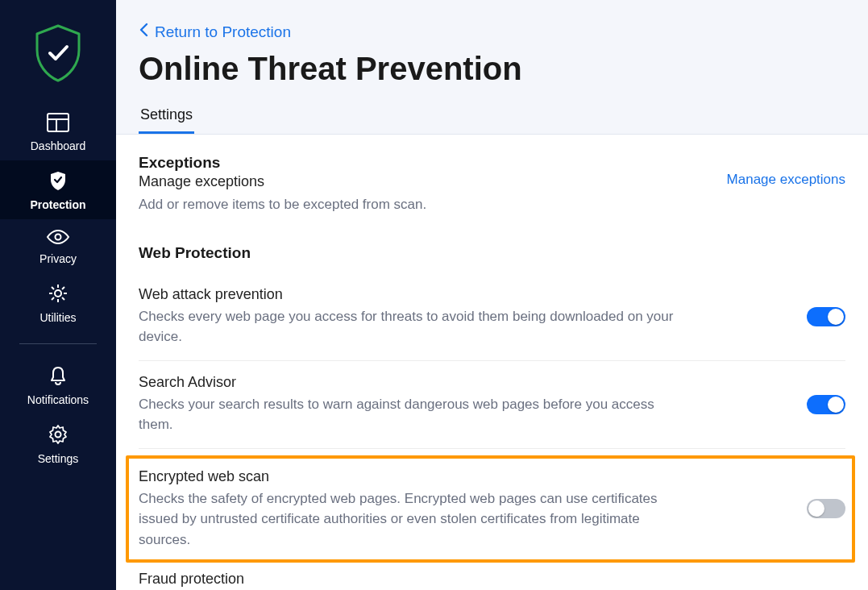 Image resolution: width=868 pixels, height=590 pixels. Describe the element at coordinates (492, 318) in the screenshot. I see `setting-web-attack-prevention: Web attack prevention Checks every web p…` at that location.